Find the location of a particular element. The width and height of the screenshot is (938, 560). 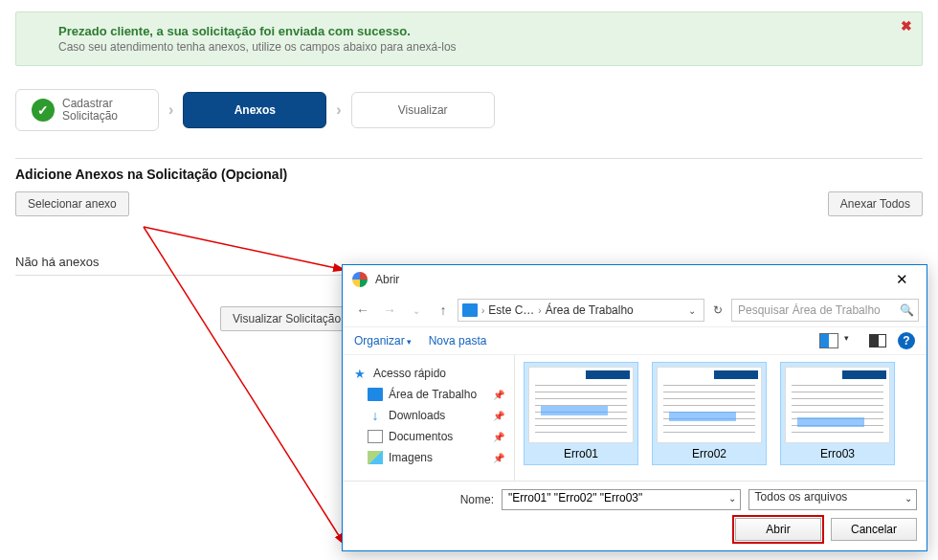

dialog-title: Abrir is located at coordinates (629, 280).